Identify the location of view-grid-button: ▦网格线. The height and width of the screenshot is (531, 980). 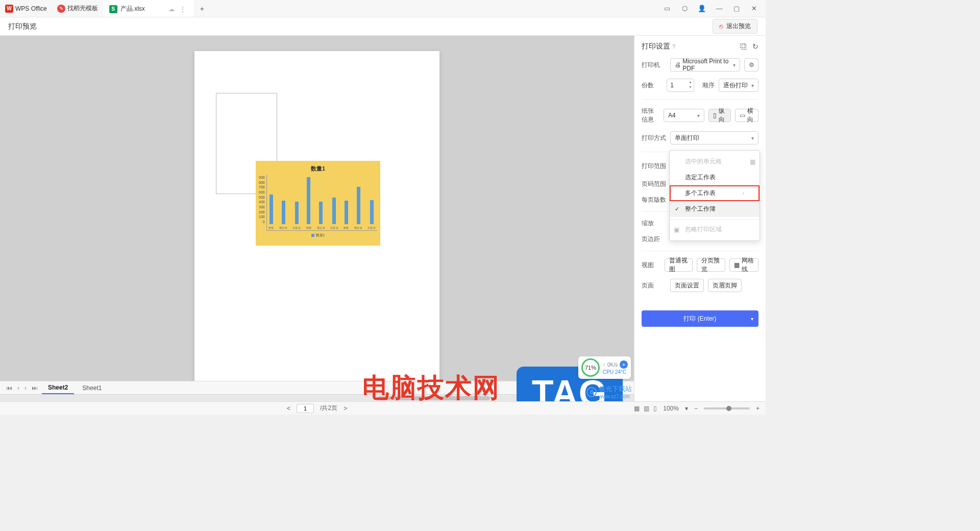
(744, 265).